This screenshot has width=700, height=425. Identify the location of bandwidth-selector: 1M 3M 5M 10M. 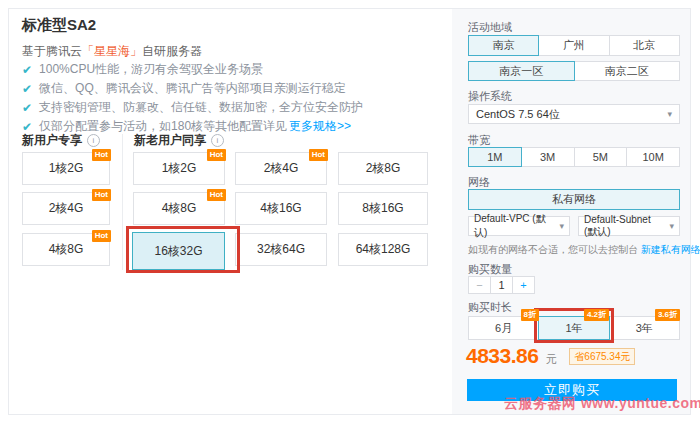
(574, 157).